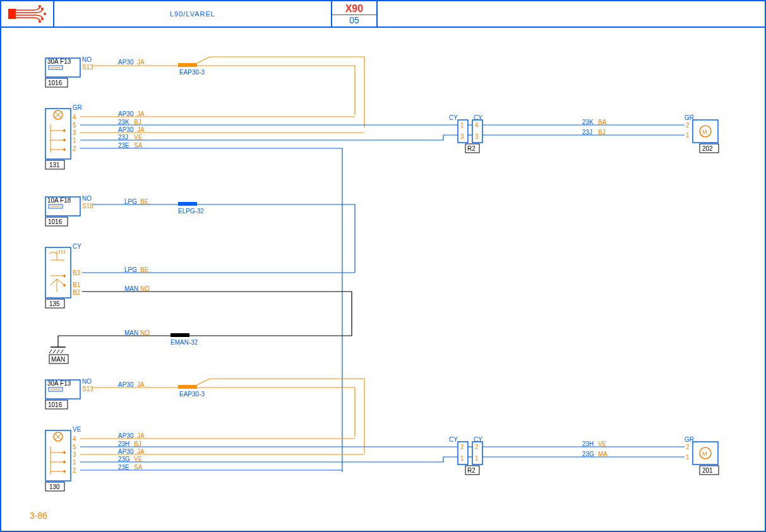  What do you see at coordinates (63, 275) in the screenshot?
I see `connector-135: CY B3 B1 B2 135` at bounding box center [63, 275].